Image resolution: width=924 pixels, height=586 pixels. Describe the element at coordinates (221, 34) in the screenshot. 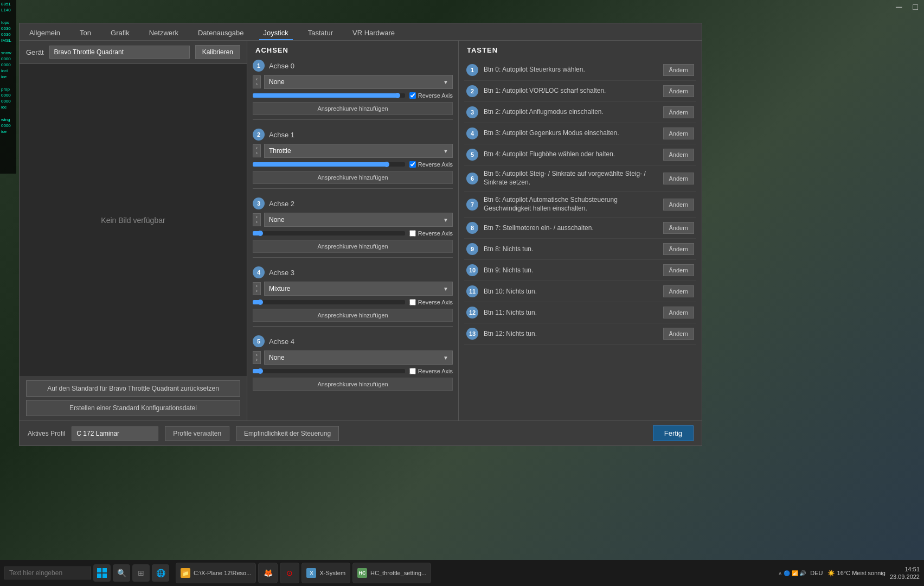

I see `menu-datenausgabe: Datenausgabe` at that location.